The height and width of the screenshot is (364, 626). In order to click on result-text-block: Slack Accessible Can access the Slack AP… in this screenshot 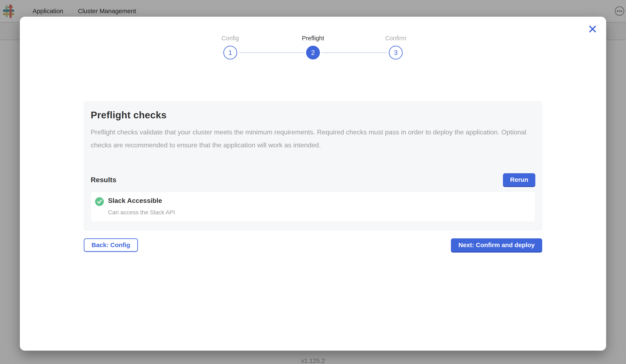, I will do `click(142, 206)`.